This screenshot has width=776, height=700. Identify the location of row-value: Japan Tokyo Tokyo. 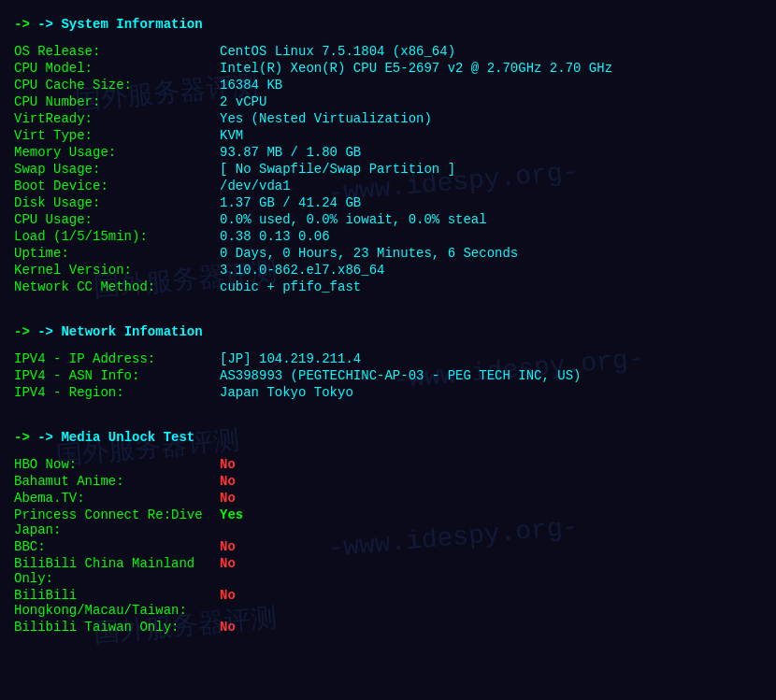
(491, 393).